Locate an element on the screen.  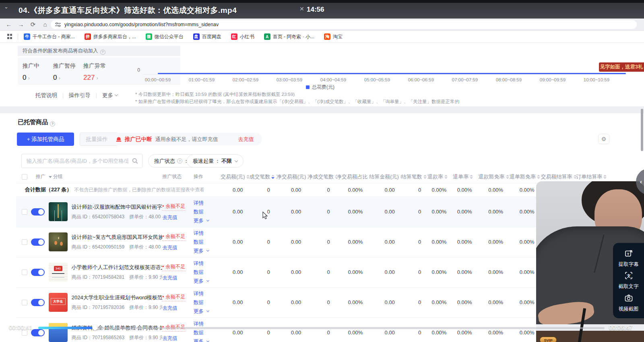
site-controls-icon is located at coordinates (58, 25).